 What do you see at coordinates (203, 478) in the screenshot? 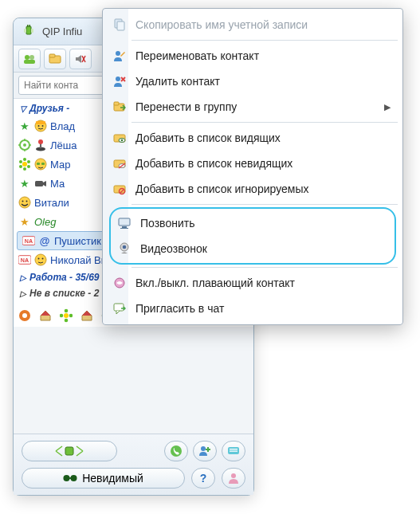
I see `help-button: ?` at bounding box center [203, 478].